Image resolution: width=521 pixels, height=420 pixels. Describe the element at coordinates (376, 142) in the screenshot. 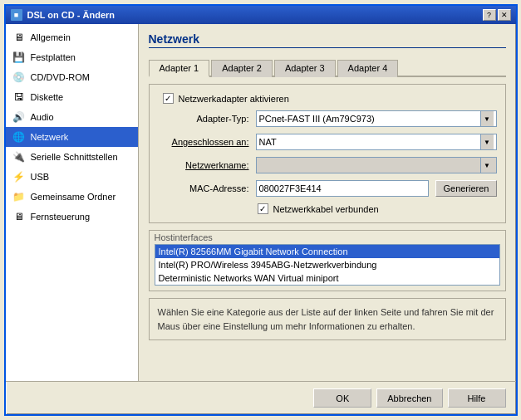

I see `connected-select: NAT ▼` at that location.